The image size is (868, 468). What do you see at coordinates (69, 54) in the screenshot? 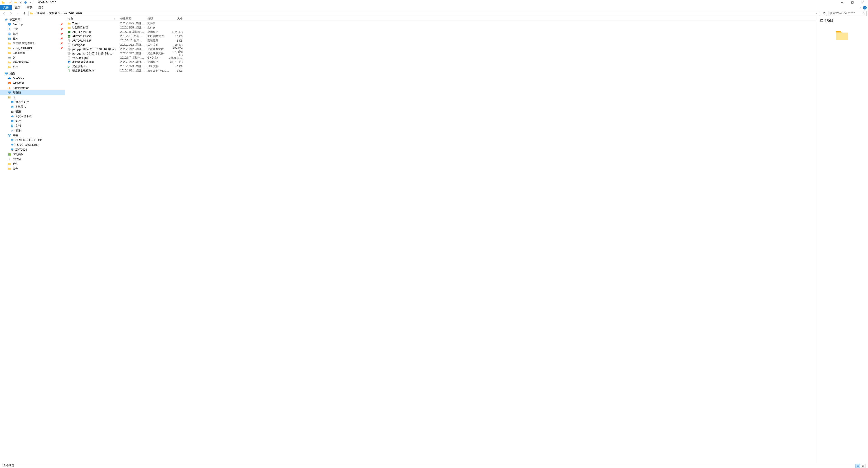
I see `iso-icon` at bounding box center [69, 54].